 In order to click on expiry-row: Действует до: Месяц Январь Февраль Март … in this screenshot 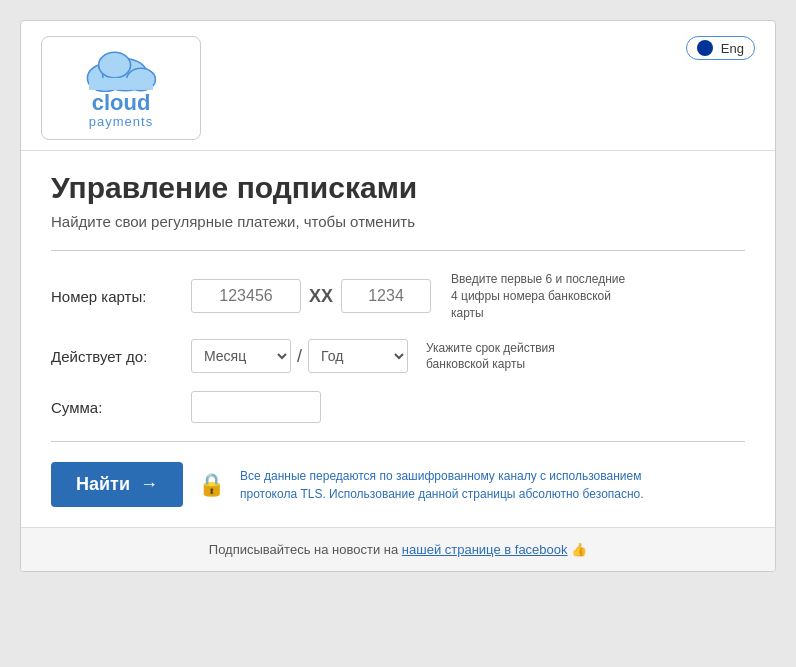, I will do `click(398, 356)`.